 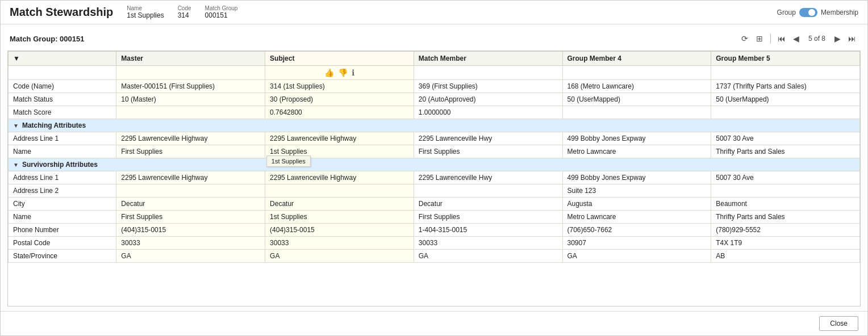 I want to click on matching-attributes-header: ▼Matching Attributes, so click(x=434, y=126).